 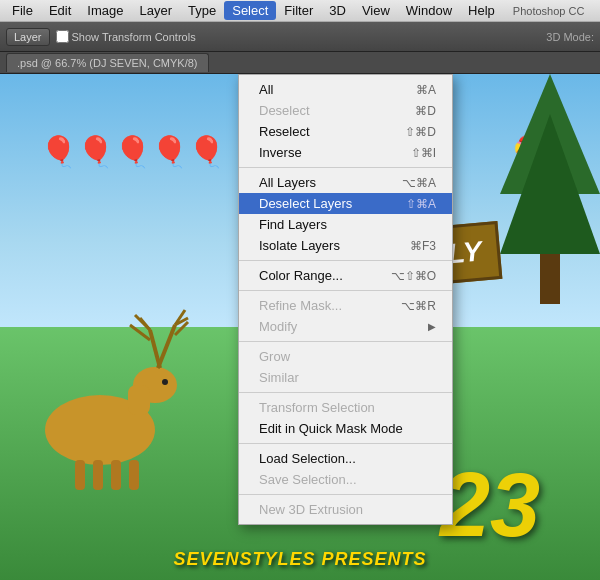 What do you see at coordinates (426, 90) in the screenshot?
I see `shortcut-all: ⌘A` at bounding box center [426, 90].